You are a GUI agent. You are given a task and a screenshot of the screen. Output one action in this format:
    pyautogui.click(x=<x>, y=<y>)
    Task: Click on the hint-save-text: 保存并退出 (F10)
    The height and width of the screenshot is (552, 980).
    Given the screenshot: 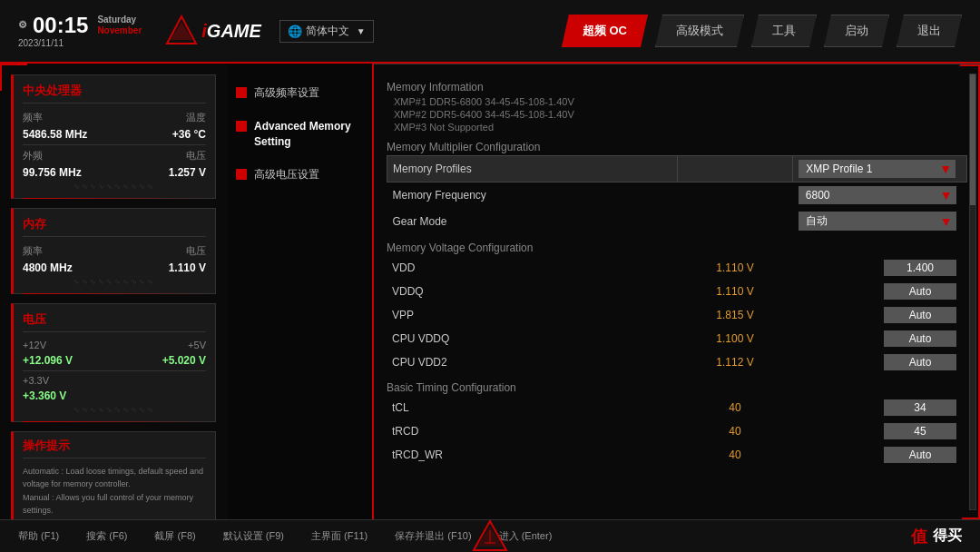 What is the action you would take?
    pyautogui.click(x=433, y=536)
    